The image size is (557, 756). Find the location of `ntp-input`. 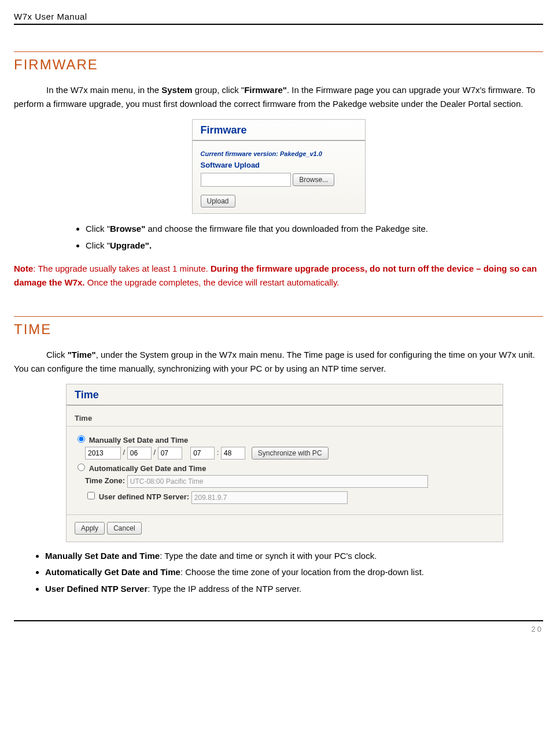

ntp-input is located at coordinates (270, 498).